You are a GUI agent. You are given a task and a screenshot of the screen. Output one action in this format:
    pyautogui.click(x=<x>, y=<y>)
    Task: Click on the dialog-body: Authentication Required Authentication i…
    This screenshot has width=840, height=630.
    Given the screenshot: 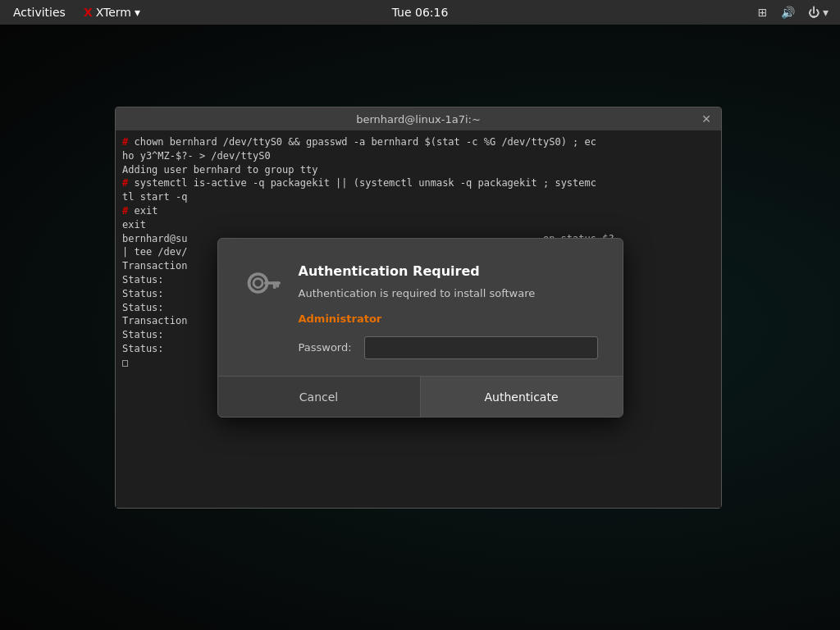 What is the action you would take?
    pyautogui.click(x=420, y=307)
    